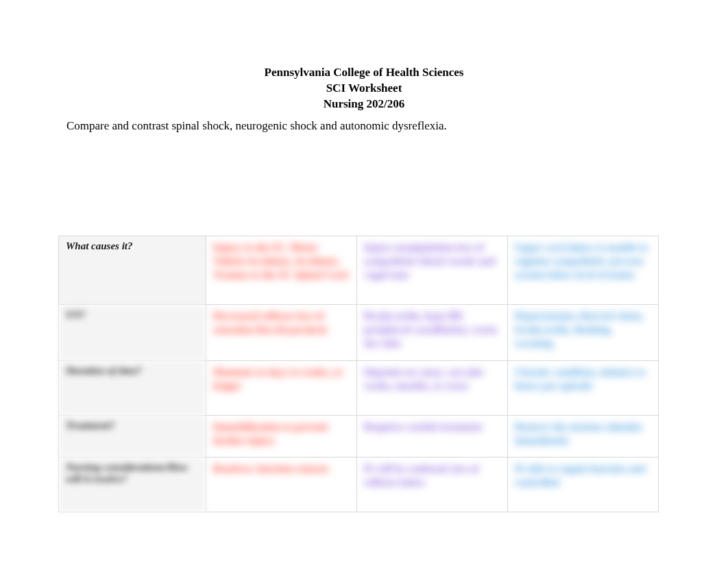  Describe the element at coordinates (364, 73) in the screenshot. I see `header-institution: Pennsylvania College of Health Sciences` at that location.